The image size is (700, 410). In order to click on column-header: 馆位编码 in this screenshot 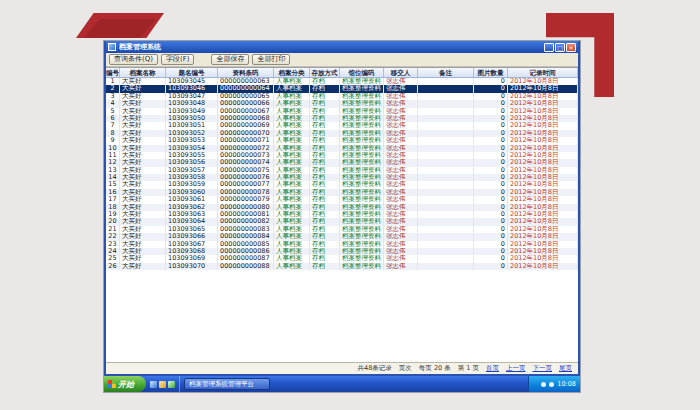, I will do `click(362, 72)`.